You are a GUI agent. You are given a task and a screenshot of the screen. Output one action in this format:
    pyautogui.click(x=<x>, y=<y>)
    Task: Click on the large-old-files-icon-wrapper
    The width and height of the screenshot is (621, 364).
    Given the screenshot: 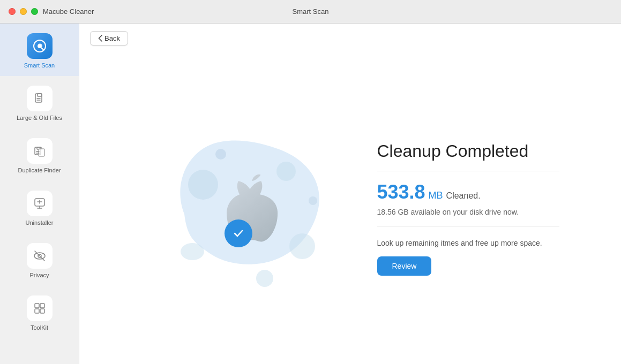 What is the action you would take?
    pyautogui.click(x=40, y=98)
    